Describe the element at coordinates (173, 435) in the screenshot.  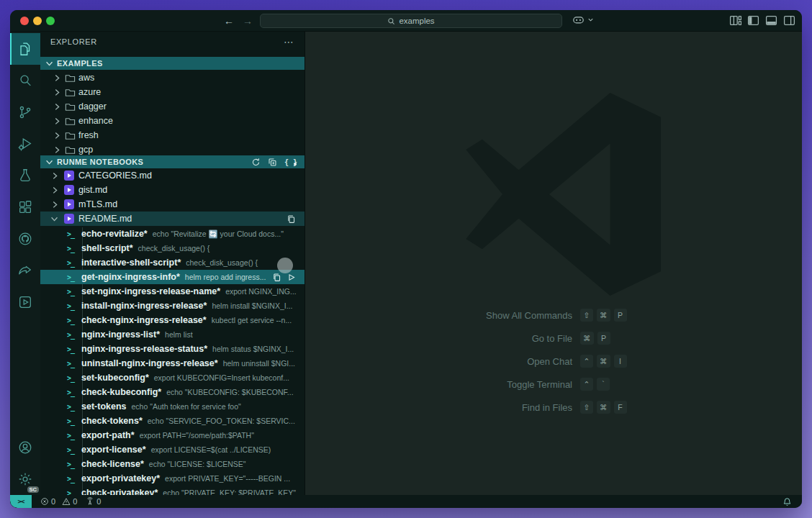
I see `notebook-cell-row: >_ export-path* export PATH="/some/path:…` at that location.